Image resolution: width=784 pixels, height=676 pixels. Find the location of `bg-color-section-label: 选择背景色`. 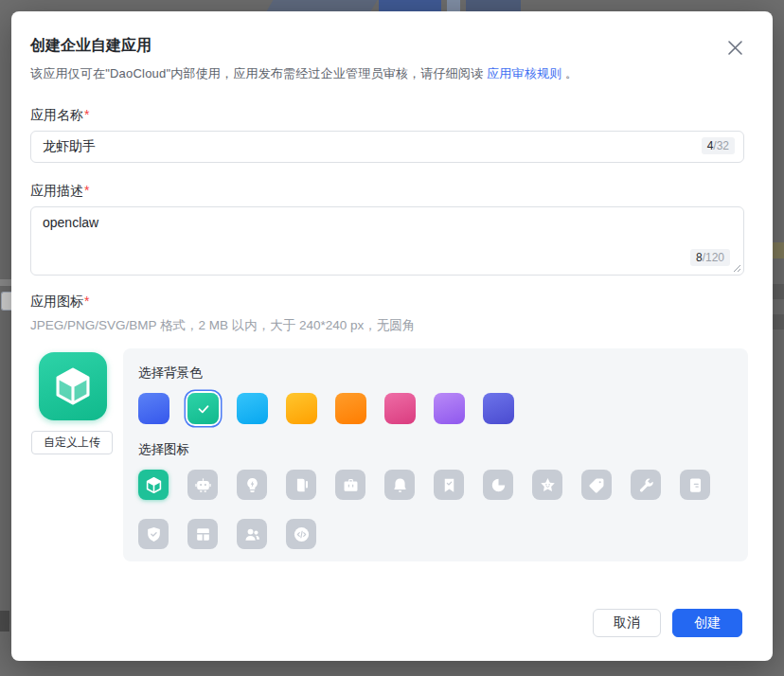

bg-color-section-label: 选择背景色 is located at coordinates (436, 373).